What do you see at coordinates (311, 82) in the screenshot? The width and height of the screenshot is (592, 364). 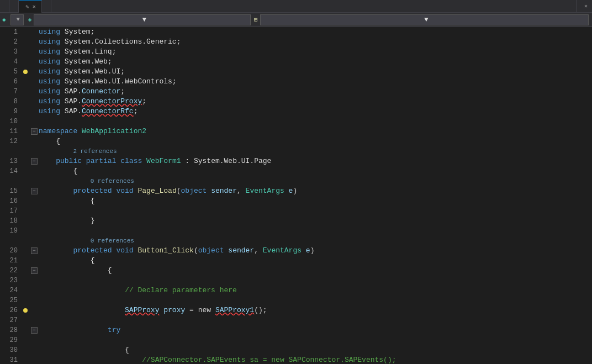 I see `code-line: using System.Web.UI.WebControls;` at bounding box center [311, 82].